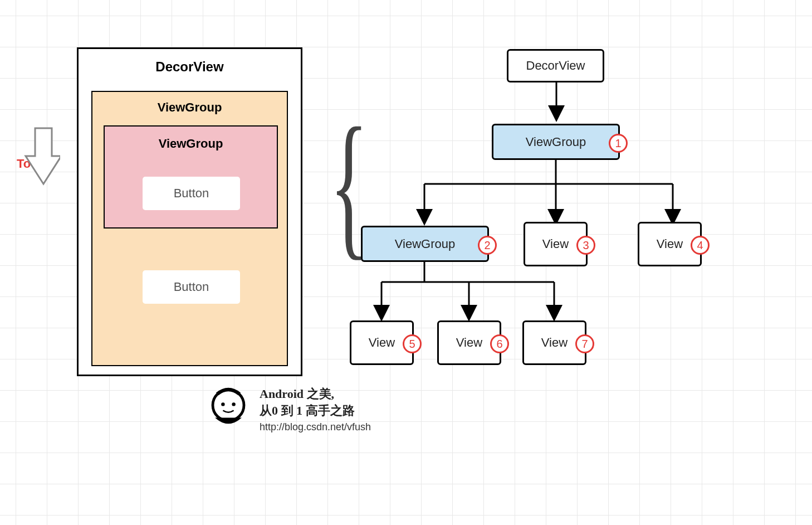  What do you see at coordinates (469, 343) in the screenshot?
I see `tree-view6-label: View` at bounding box center [469, 343].